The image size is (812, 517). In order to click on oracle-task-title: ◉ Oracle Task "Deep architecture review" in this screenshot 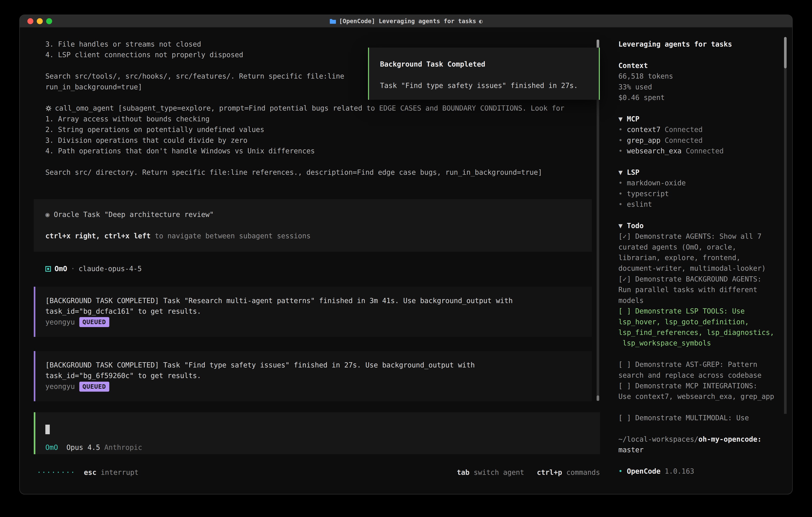, I will do `click(317, 215)`.